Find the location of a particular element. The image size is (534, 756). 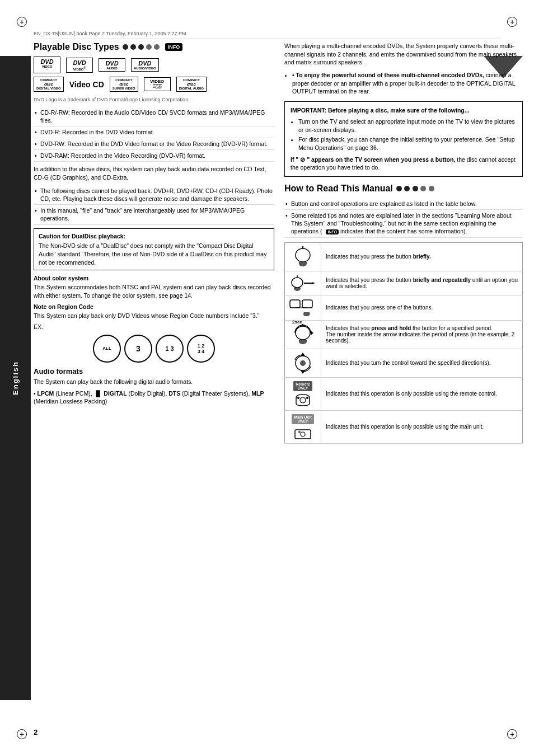

list-item: For disc playback, you can change the in… is located at coordinates (407, 143).